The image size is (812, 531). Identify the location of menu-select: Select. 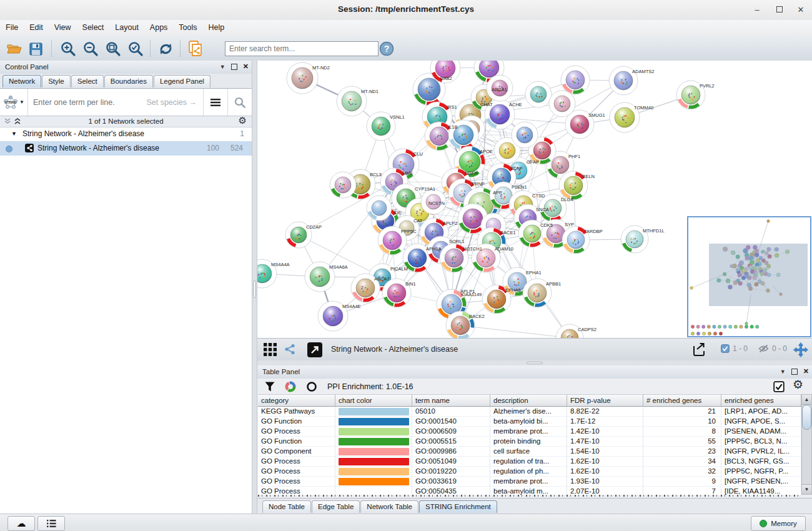
(94, 27).